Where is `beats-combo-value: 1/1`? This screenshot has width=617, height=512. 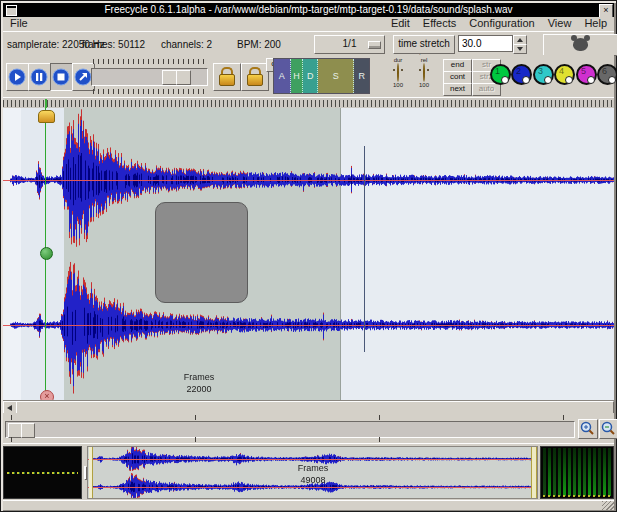
beats-combo-value: 1/1 is located at coordinates (350, 44).